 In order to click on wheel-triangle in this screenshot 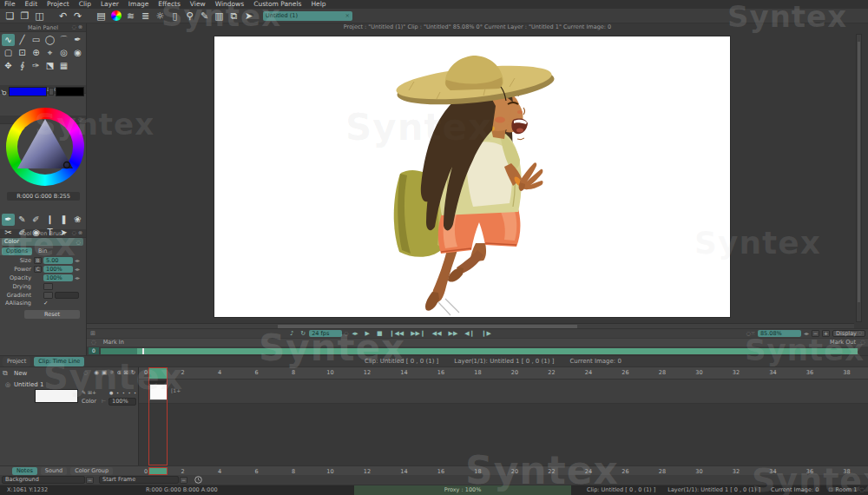, I will do `click(45, 147)`.